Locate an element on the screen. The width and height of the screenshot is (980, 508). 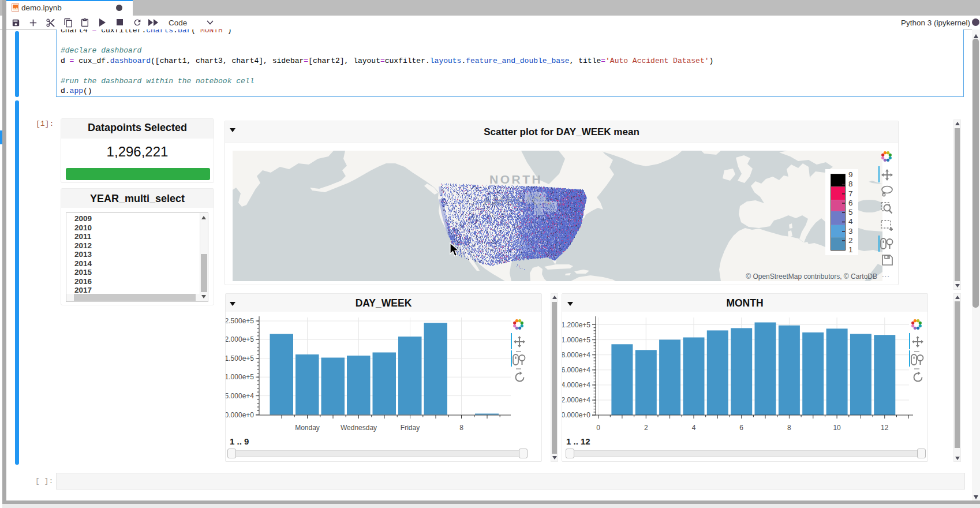
svg-text: Wednesday is located at coordinates (359, 428).